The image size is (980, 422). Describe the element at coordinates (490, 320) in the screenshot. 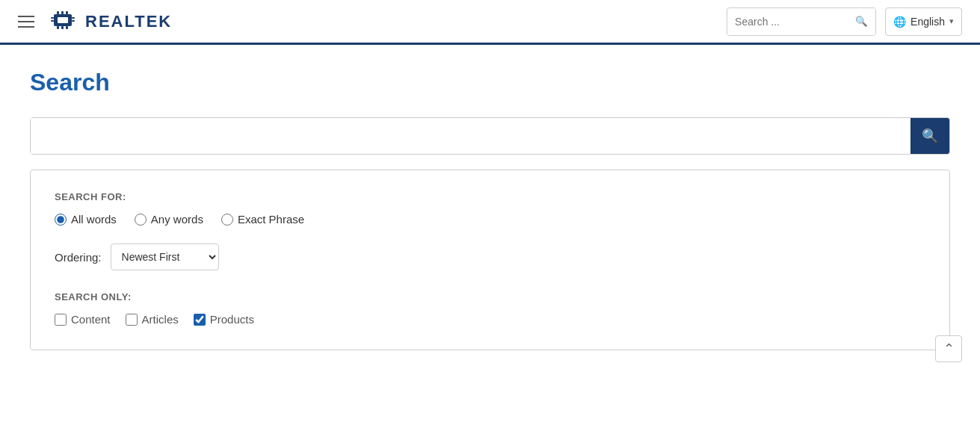

I see `checkbox-group: Content Articles Products` at that location.